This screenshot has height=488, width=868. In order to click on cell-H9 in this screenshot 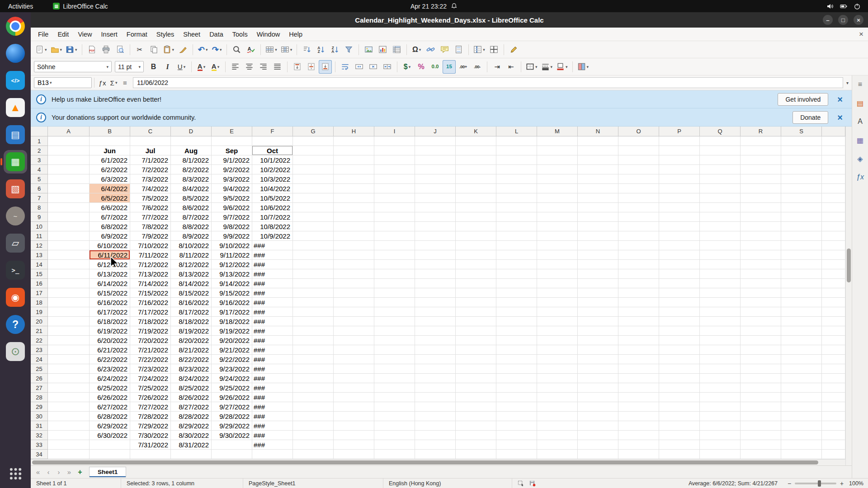, I will do `click(354, 217)`.